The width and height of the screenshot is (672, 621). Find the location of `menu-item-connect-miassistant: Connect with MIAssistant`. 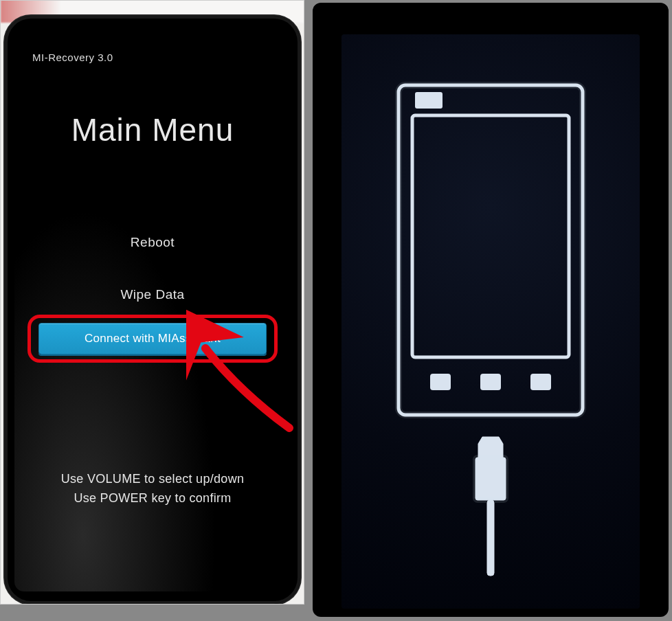

menu-item-connect-miassistant: Connect with MIAssistant is located at coordinates (153, 339).